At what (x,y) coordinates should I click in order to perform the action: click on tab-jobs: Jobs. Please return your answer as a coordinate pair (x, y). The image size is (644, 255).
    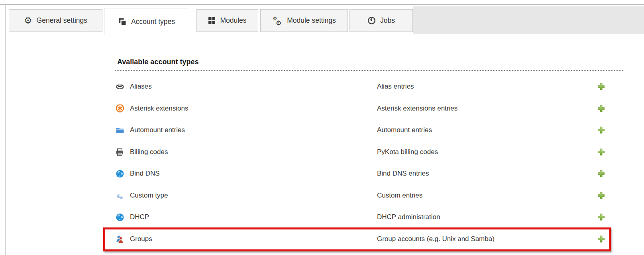
    Looking at the image, I should click on (381, 21).